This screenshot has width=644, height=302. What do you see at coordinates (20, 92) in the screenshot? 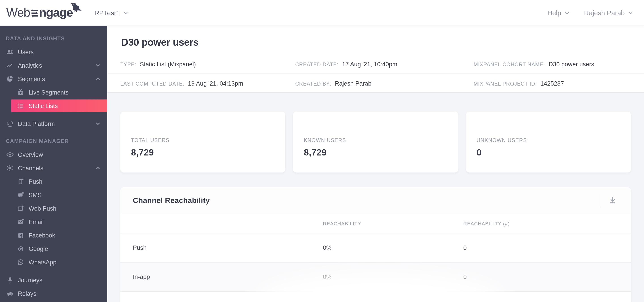
I see `live-segments-icon` at bounding box center [20, 92].